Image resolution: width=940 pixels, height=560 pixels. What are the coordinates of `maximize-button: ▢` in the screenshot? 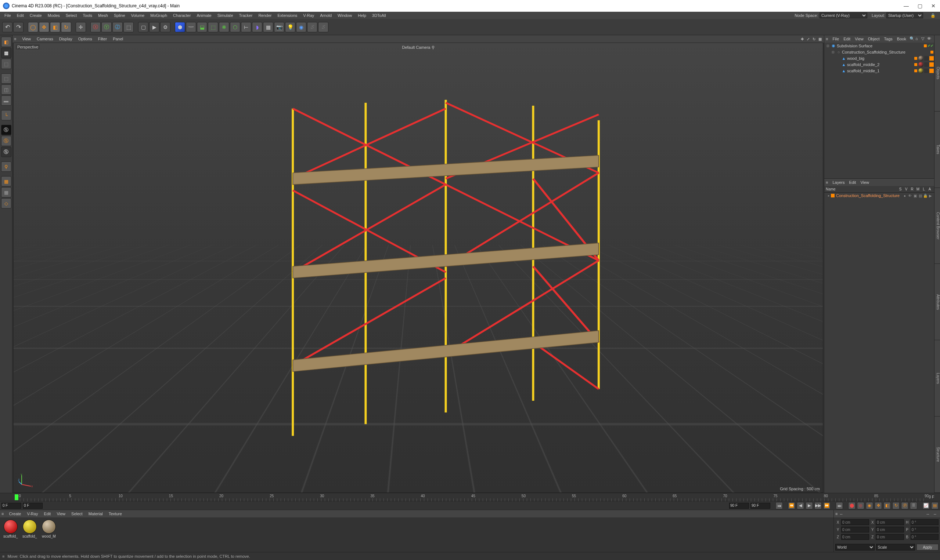 It's located at (920, 6).